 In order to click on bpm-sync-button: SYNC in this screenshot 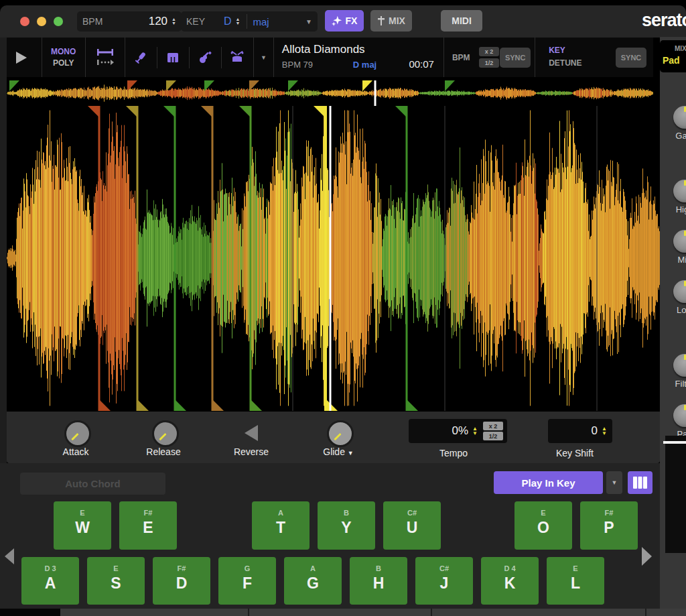, I will do `click(515, 58)`.